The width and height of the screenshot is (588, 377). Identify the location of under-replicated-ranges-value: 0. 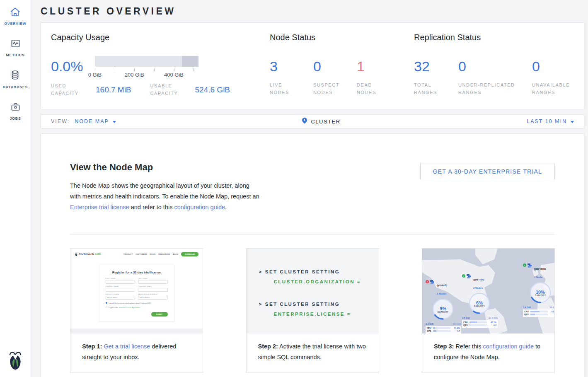
(495, 65).